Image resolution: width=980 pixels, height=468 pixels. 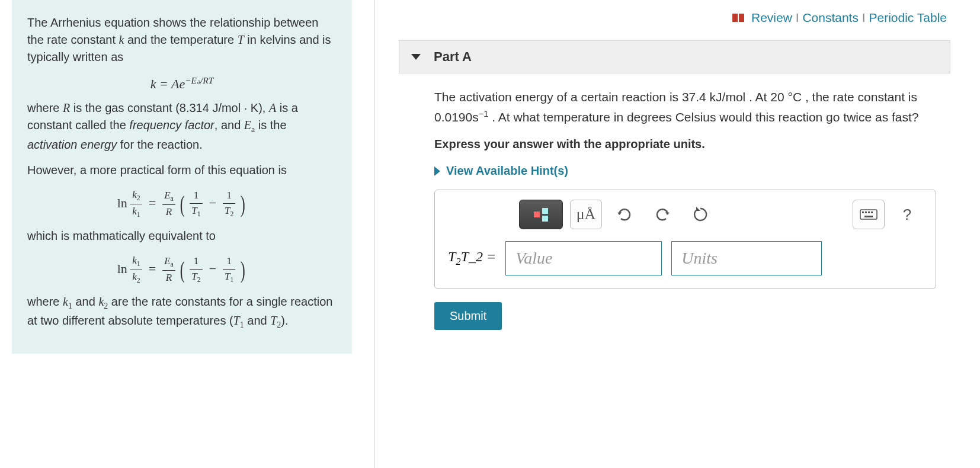 What do you see at coordinates (182, 40) in the screenshot?
I see `intro-p1: The Arrhenius equation shows the relatio…` at bounding box center [182, 40].